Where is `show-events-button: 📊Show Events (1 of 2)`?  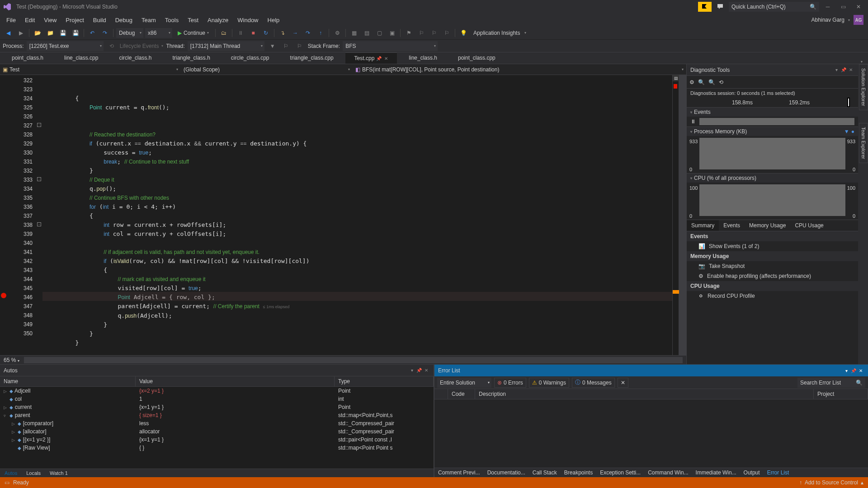 show-events-button: 📊Show Events (1 of 2) is located at coordinates (772, 246).